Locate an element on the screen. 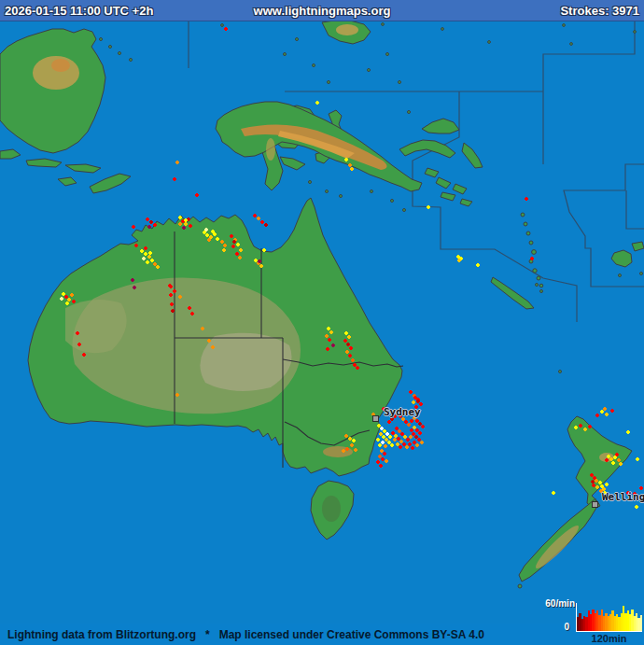  legend-ymin-label: 0 is located at coordinates (567, 627).